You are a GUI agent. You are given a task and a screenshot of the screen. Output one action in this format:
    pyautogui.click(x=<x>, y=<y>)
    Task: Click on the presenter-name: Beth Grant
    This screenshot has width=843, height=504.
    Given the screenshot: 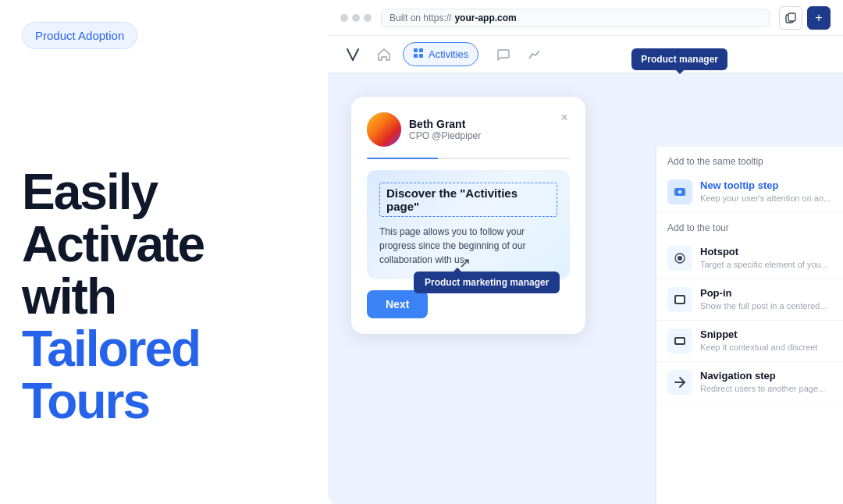 What is the action you would take?
    pyautogui.click(x=445, y=124)
    